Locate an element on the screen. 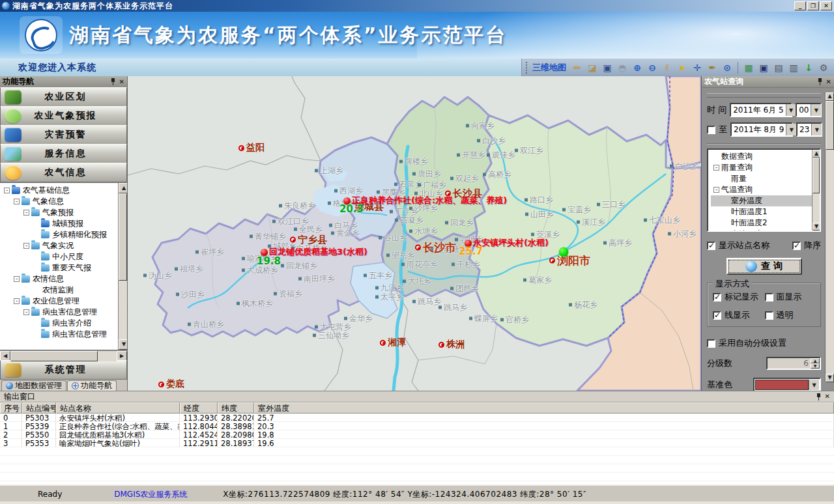 The height and width of the screenshot is (504, 834). accordion-service-info: 服务信息 is located at coordinates (64, 154).